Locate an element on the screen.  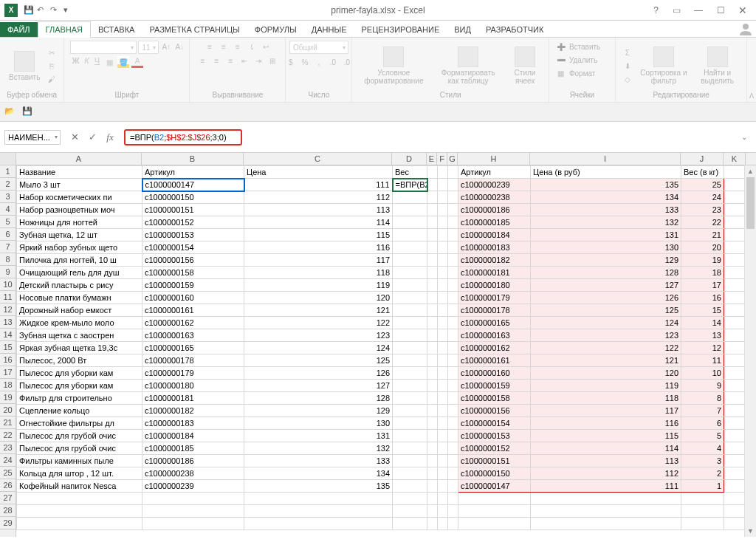
cell-K21 is located at coordinates (735, 424).